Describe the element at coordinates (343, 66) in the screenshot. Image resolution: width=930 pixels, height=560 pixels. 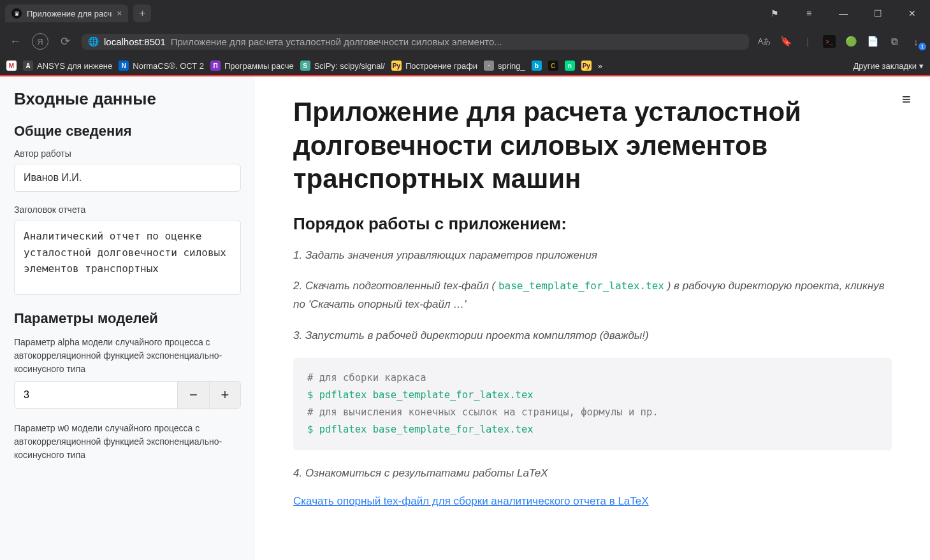
I see `bookmark-scipy: SSciPy: scipy/signal/` at that location.